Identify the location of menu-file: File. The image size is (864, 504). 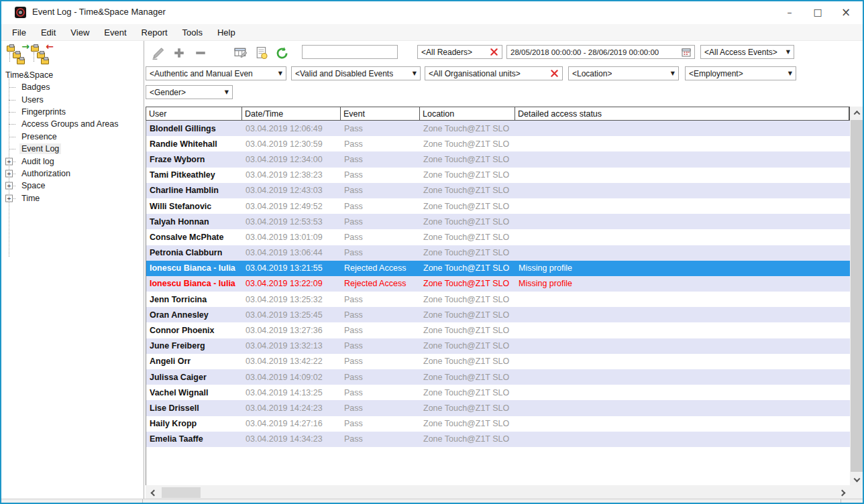
(19, 32).